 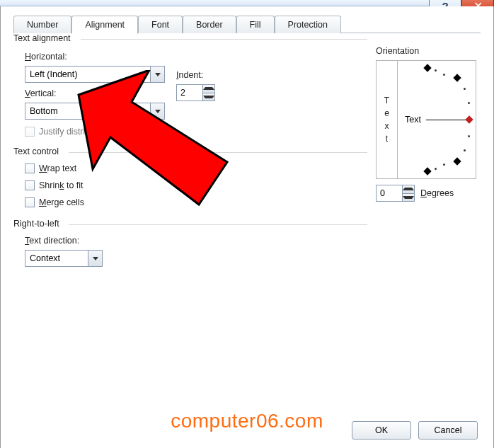 What do you see at coordinates (58, 168) in the screenshot?
I see `label-wrap-text: Wrap text` at bounding box center [58, 168].